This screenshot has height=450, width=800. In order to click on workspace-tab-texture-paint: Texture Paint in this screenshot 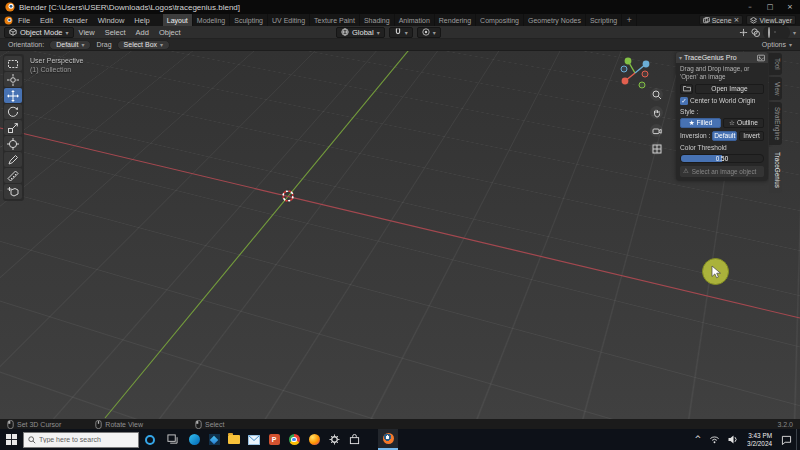, I will do `click(335, 20)`.